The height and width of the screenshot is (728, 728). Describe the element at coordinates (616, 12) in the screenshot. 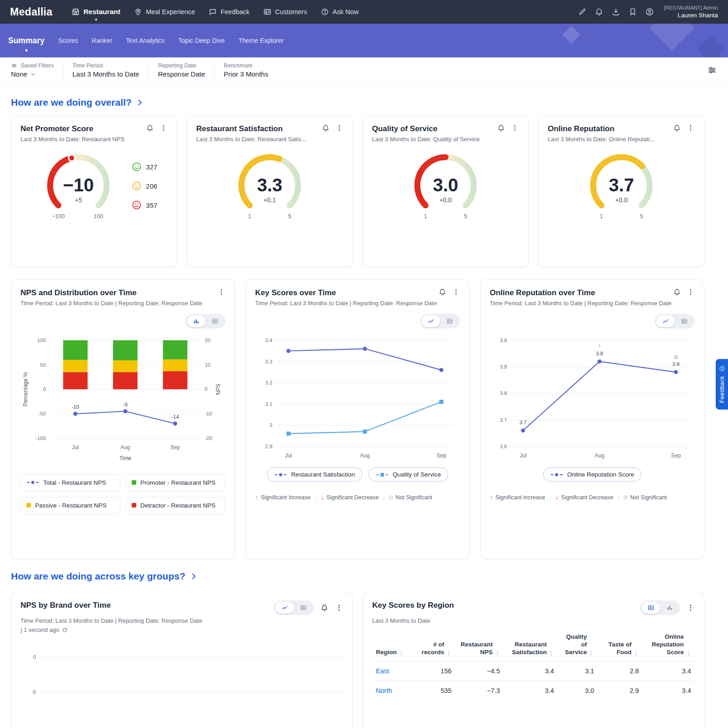

I see `export-button` at that location.